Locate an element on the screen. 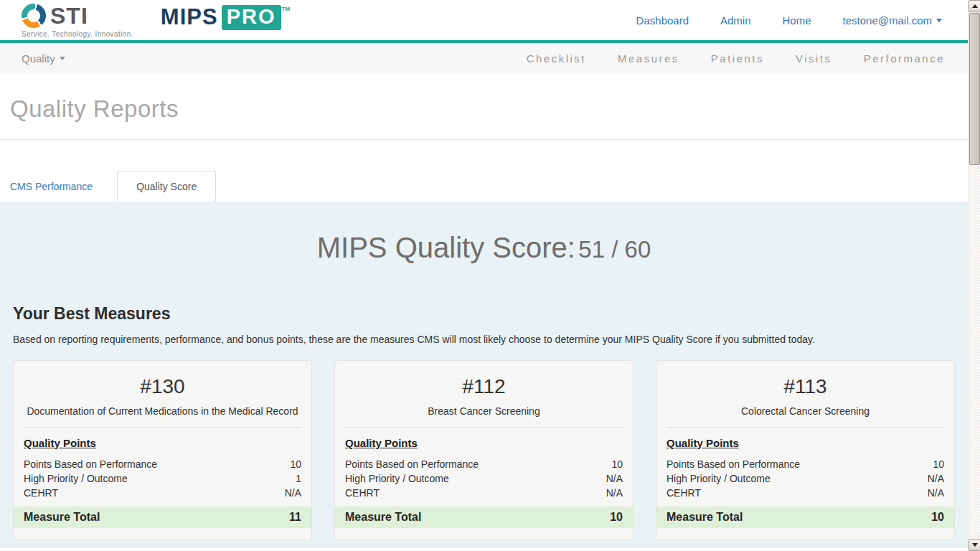 This screenshot has width=980, height=551. report-tabs: CMS Performance Quality Score is located at coordinates (113, 187).